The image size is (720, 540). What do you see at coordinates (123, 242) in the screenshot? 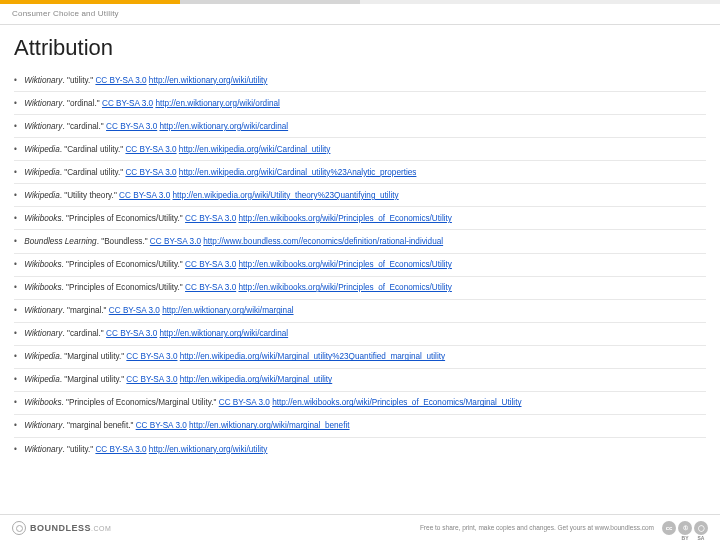
I see `source-title: Boundless` at bounding box center [123, 242].